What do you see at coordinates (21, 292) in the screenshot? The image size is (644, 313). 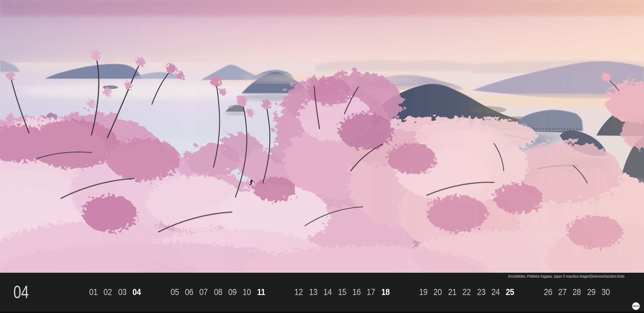 I see `month-number: 04` at bounding box center [21, 292].